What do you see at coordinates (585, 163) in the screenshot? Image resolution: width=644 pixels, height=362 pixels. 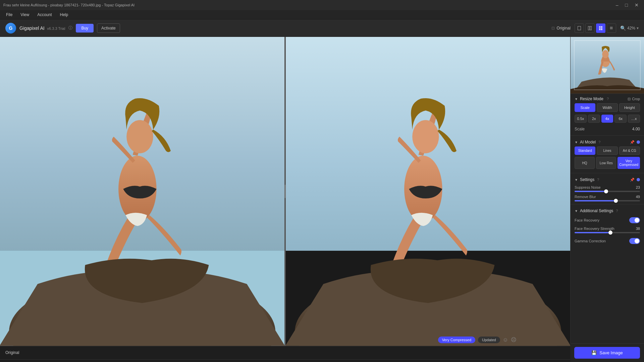 I see `quality-hq: HQ` at bounding box center [585, 163].